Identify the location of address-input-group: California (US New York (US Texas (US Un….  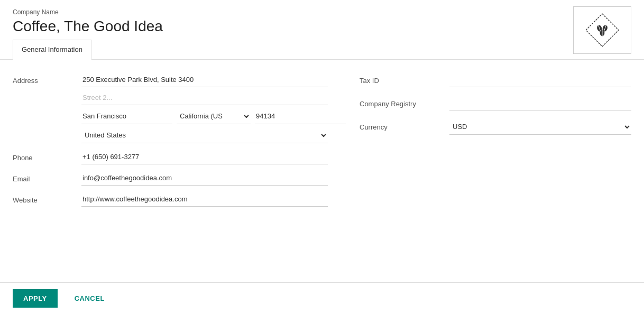
(205, 108).